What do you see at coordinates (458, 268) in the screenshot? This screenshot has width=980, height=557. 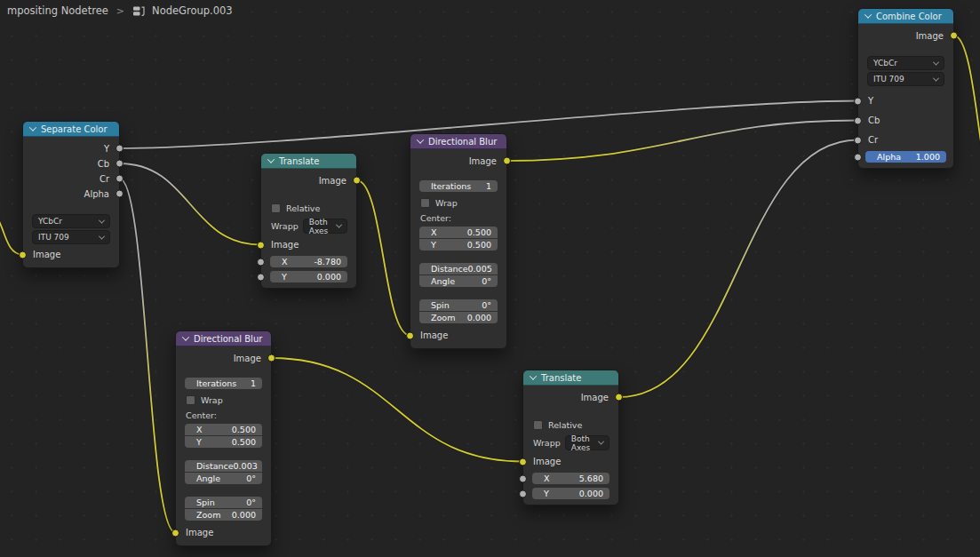 I see `field-distance: Distance0.005` at bounding box center [458, 268].